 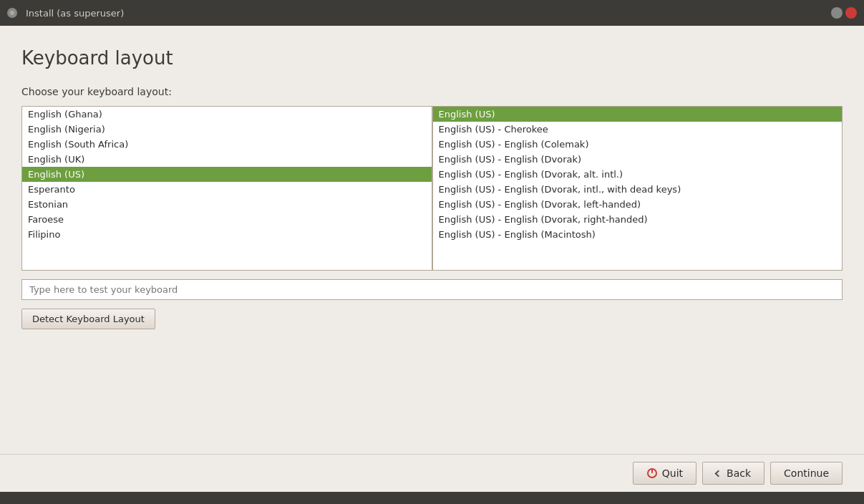 What do you see at coordinates (638, 159) in the screenshot?
I see `list-item: English (US) - English (Dvorak)` at bounding box center [638, 159].